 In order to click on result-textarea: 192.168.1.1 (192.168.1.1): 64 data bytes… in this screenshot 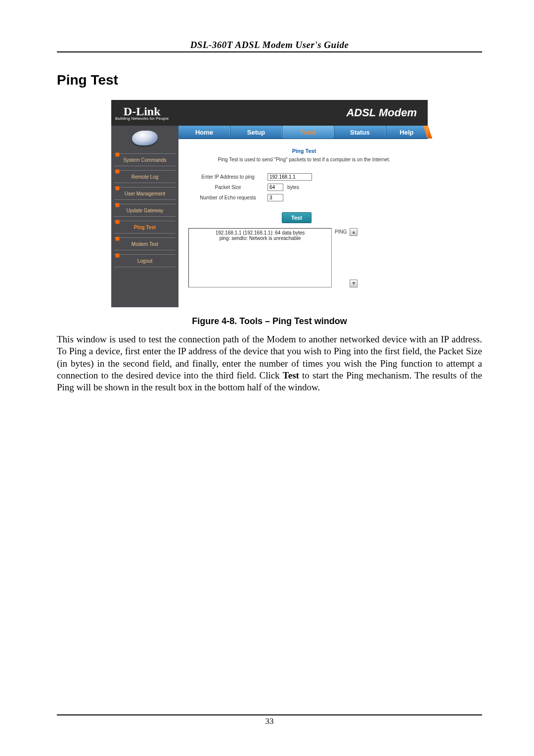, I will do `click(260, 258)`.